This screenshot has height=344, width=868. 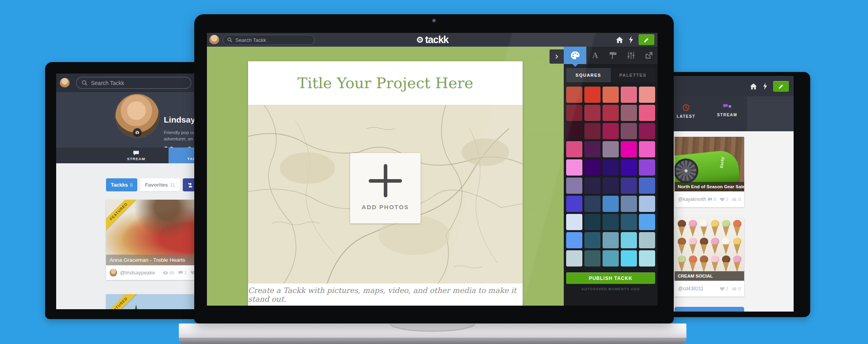 What do you see at coordinates (138, 273) in the screenshot?
I see `card-username: @lindsaypeake` at bounding box center [138, 273].